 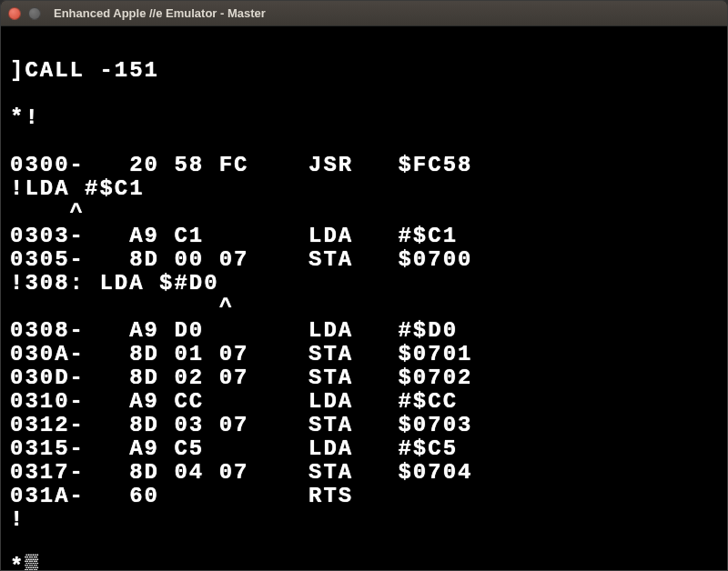 What do you see at coordinates (364, 563) in the screenshot?
I see `terminal-prompt-line: *▒` at bounding box center [364, 563].